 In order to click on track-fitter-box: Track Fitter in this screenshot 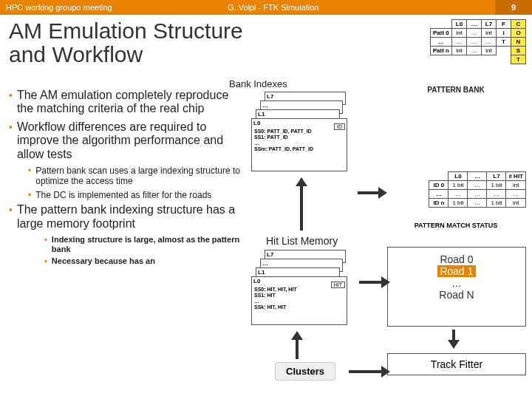, I will do `click(457, 364)`.